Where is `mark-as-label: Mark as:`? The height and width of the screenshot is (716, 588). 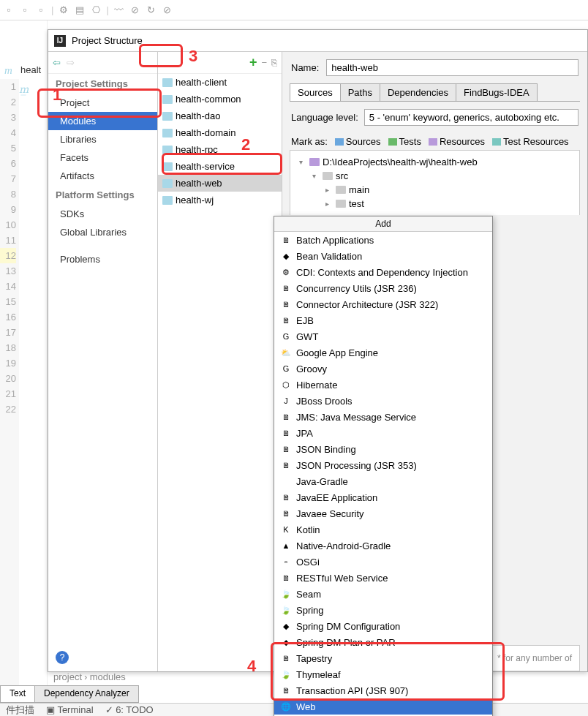
mark-as-label: Mark as: is located at coordinates (309, 142).